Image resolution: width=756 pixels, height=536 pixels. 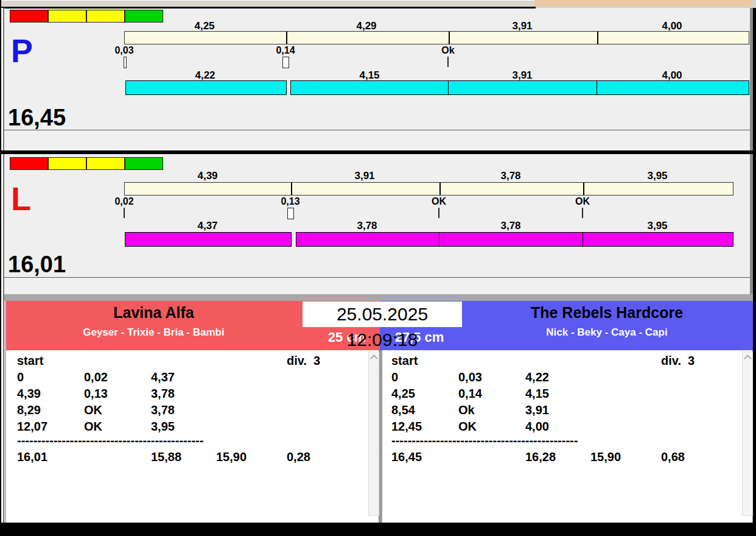 What do you see at coordinates (290, 201) in the screenshot?
I see `changeover-mark-label: 0,13` at bounding box center [290, 201].